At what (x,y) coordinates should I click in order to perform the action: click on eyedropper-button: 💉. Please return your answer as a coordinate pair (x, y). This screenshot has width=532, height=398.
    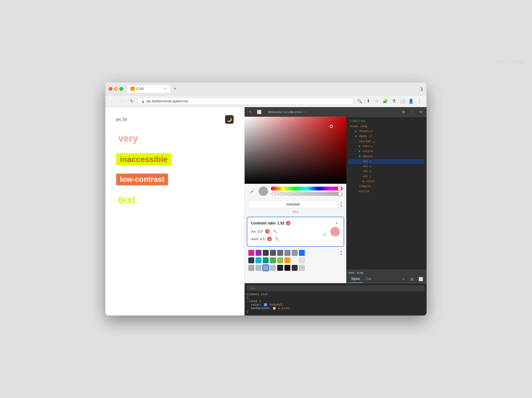
    Looking at the image, I should click on (252, 191).